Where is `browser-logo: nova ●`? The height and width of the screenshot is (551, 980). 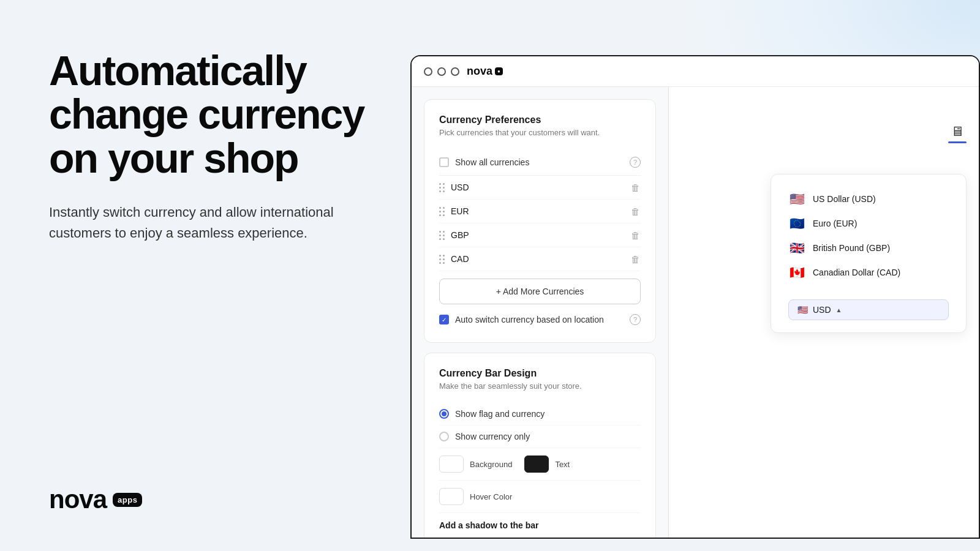
browser-logo: nova ● is located at coordinates (485, 71).